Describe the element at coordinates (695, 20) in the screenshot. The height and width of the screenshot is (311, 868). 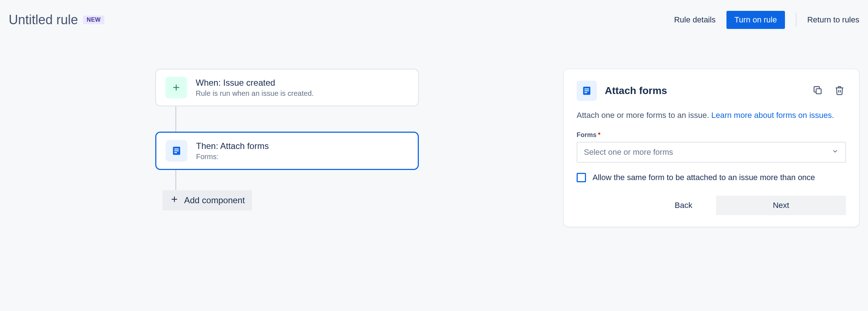
I see `rule-details-link: Rule details` at that location.